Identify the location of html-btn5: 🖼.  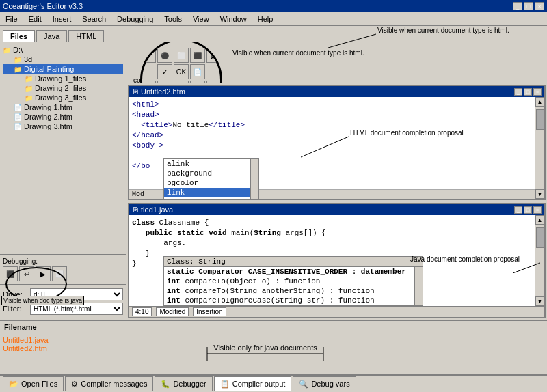
(214, 55).